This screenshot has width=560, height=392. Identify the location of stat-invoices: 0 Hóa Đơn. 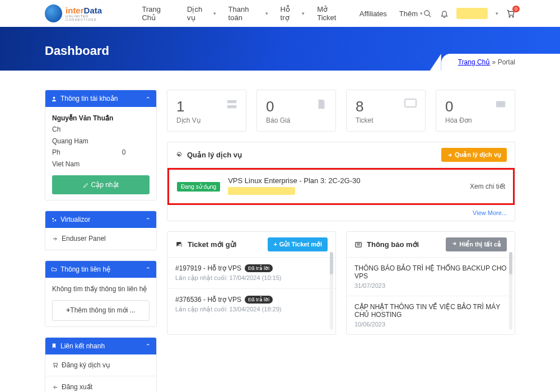
(475, 111).